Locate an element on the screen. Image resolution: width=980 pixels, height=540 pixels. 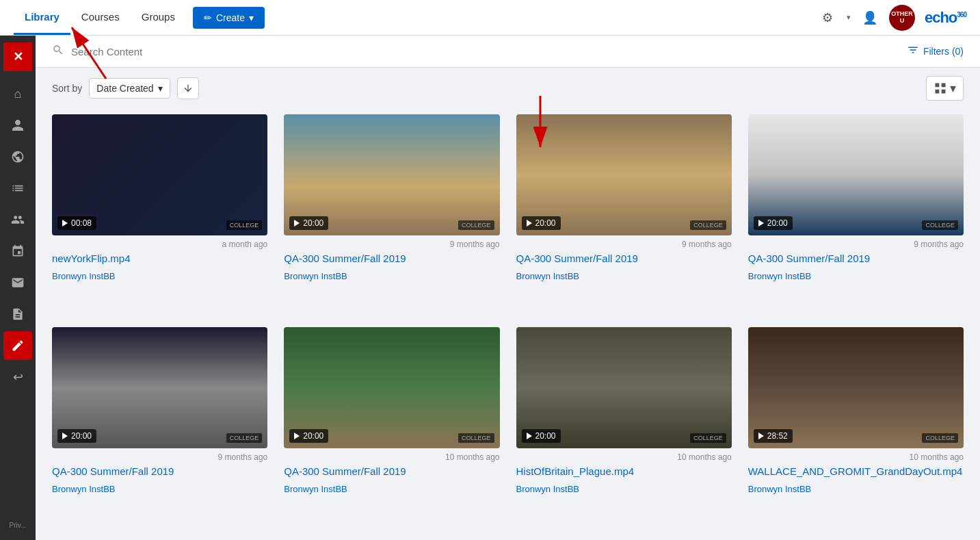
media-thumbnail: 00:08 COLLEGE is located at coordinates (160, 175).